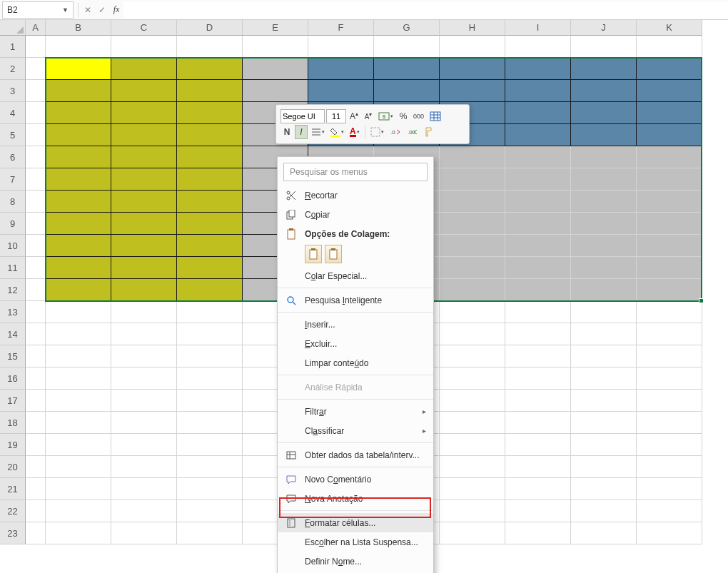 The image size is (728, 573). I want to click on cell-C17, so click(144, 401).